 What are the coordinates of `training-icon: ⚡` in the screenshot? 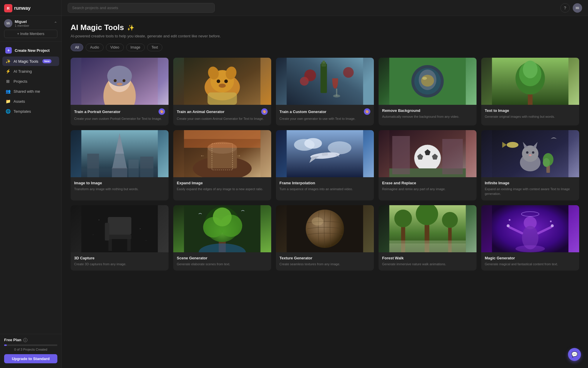 It's located at (8, 71).